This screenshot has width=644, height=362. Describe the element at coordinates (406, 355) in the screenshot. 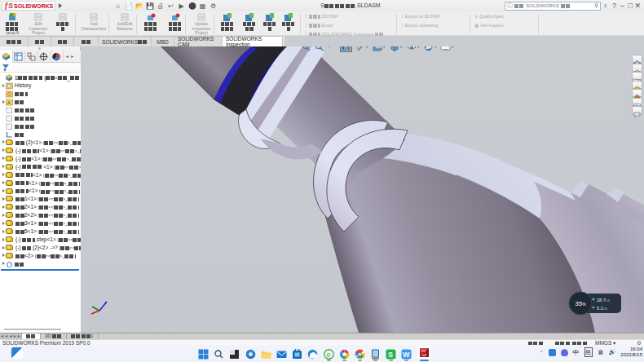

I see `svg-text: W` at that location.